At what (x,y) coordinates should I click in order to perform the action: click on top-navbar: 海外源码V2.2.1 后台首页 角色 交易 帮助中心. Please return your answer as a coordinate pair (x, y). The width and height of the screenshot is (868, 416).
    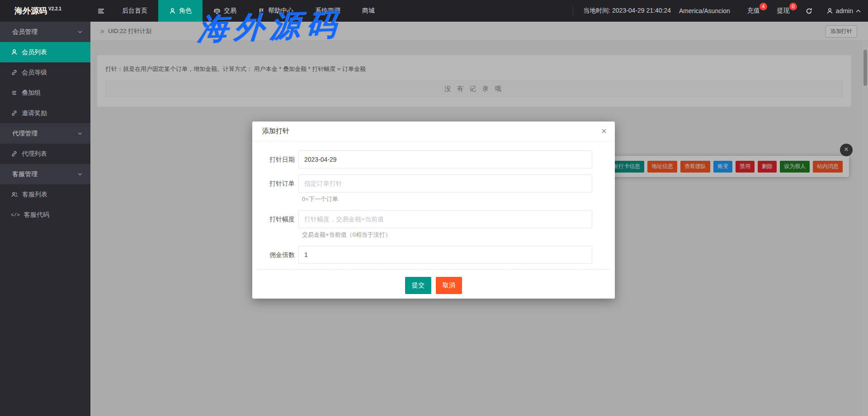
    Looking at the image, I should click on (434, 11).